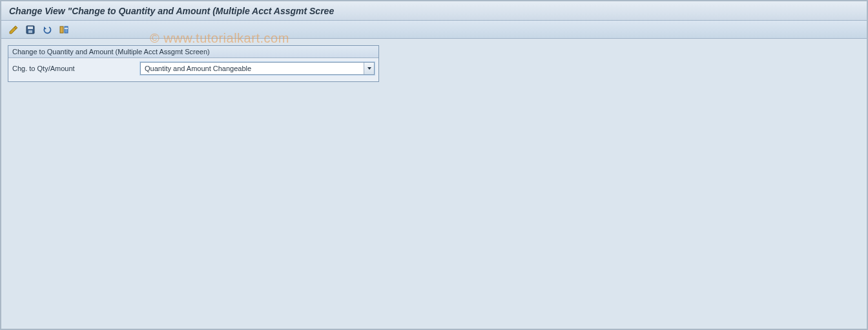  Describe the element at coordinates (194, 63) in the screenshot. I see `settings-panel: Change to Quantity and Amount (Multiple …` at that location.